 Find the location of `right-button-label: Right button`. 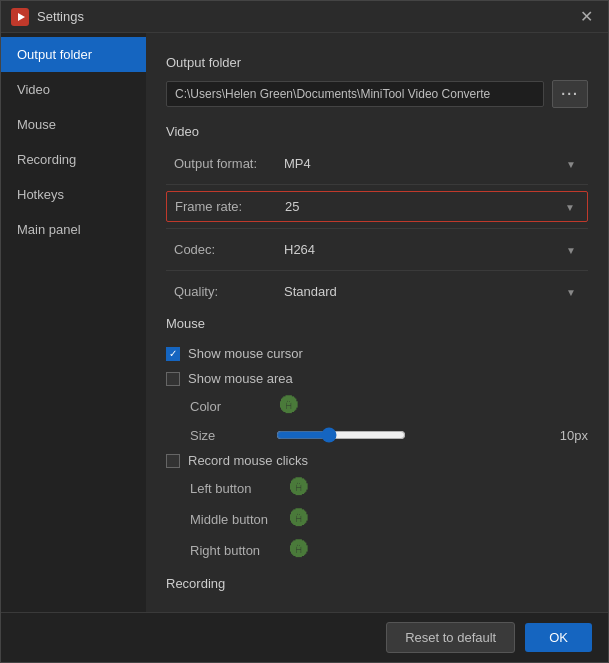

right-button-label: Right button is located at coordinates (240, 550).